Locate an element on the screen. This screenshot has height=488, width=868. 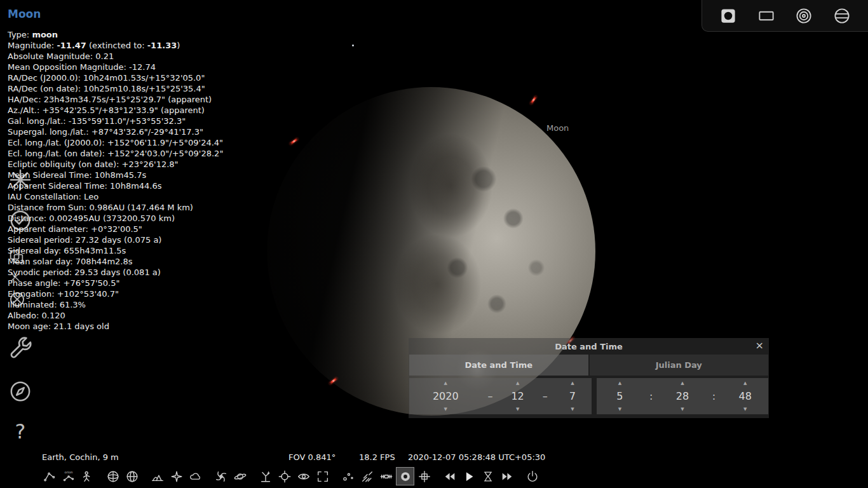
bottom-toolbar: orion is located at coordinates (296, 477).